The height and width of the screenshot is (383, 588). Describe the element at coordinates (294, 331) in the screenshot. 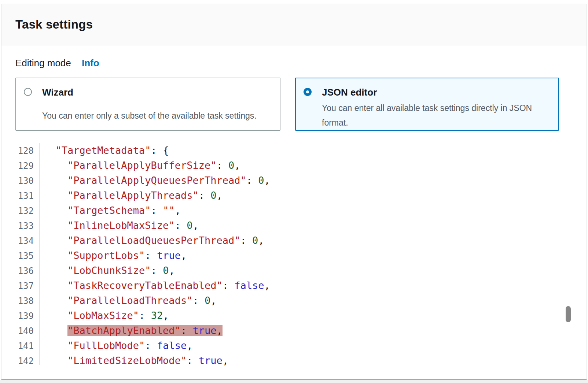

I see `code-line: 140 "BatchApplyEnabled": true,` at that location.